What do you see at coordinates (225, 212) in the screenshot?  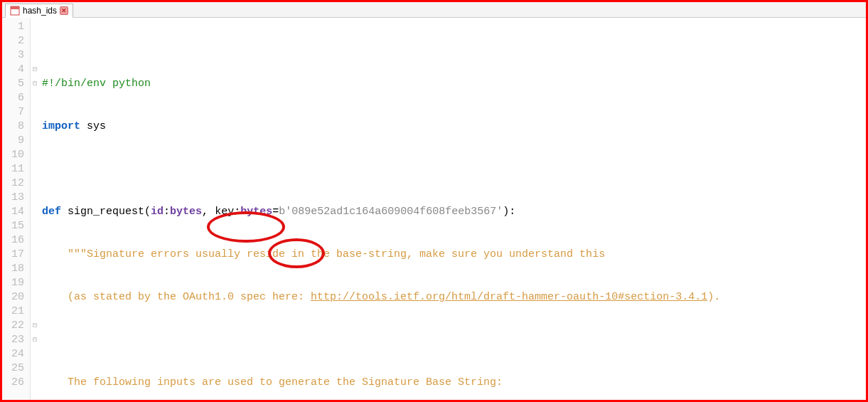 I see `param-key: key` at bounding box center [225, 212].